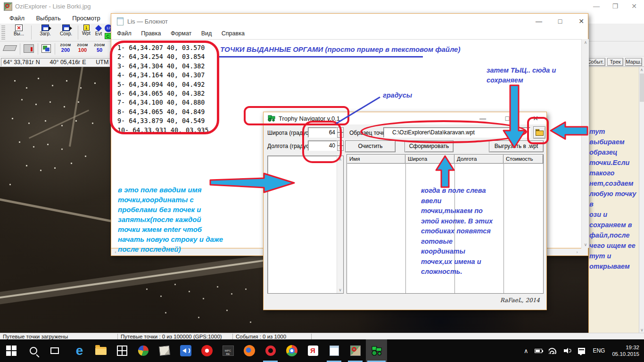 The image size is (644, 362). Describe the element at coordinates (634, 6) in the screenshot. I see `ozi-close-button: ✕` at that location.